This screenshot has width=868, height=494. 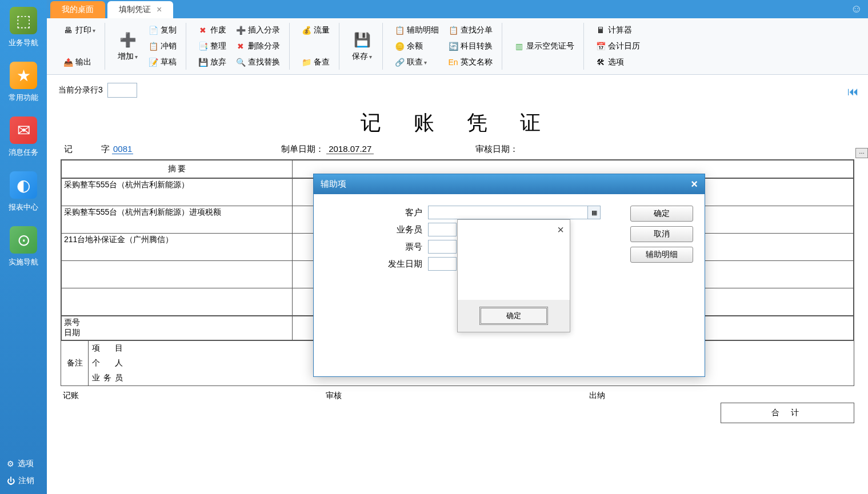 What do you see at coordinates (453, 30) in the screenshot?
I see `find-icon: 📋` at bounding box center [453, 30].